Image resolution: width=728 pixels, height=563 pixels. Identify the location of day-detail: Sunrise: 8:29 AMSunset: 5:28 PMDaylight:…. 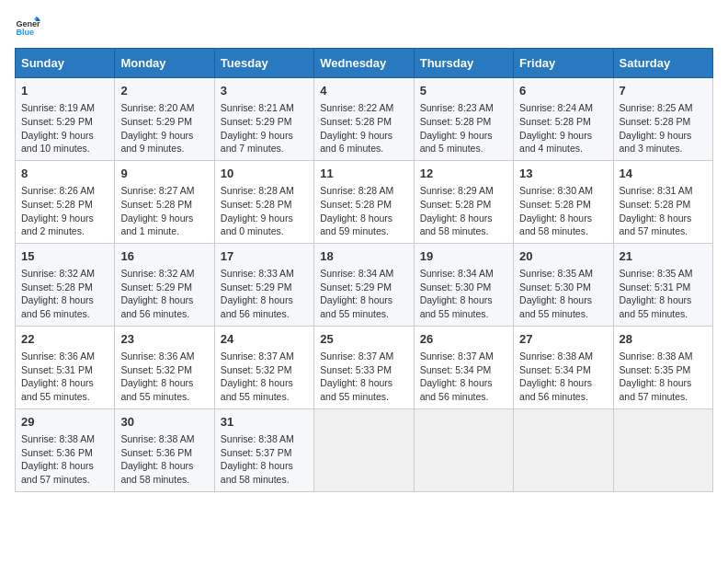
(463, 212).